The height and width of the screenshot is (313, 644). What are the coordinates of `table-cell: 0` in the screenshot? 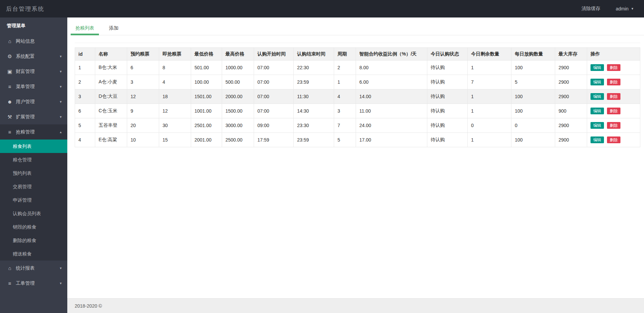 It's located at (490, 126).